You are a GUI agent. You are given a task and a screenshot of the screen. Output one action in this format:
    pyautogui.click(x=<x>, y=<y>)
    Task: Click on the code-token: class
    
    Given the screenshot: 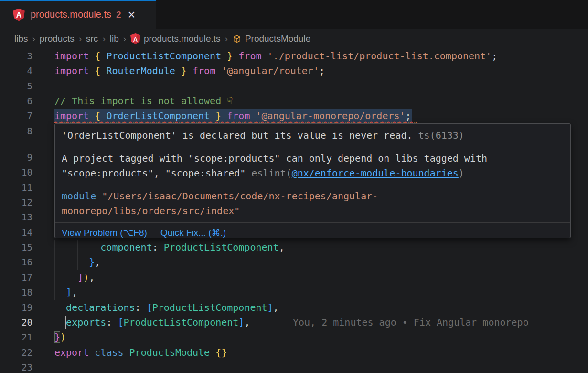 What is the action you would take?
    pyautogui.click(x=109, y=352)
    